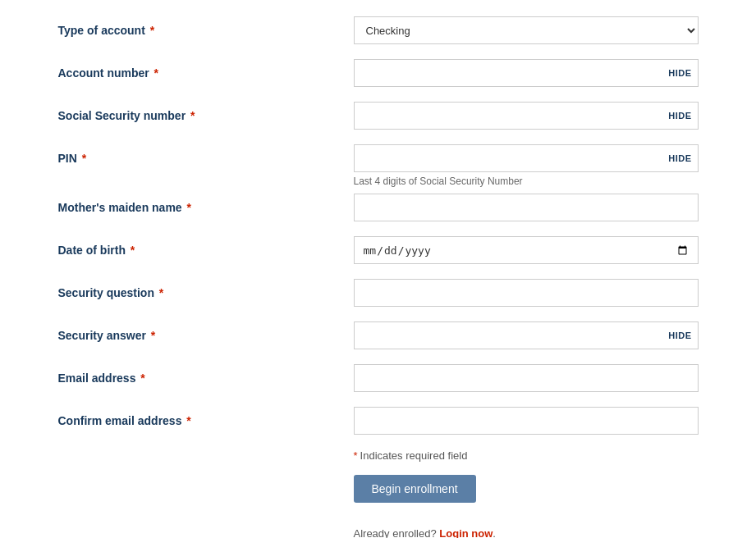 The width and height of the screenshot is (756, 538). What do you see at coordinates (206, 30) in the screenshot?
I see `type-of-account-label: Type of account *` at bounding box center [206, 30].